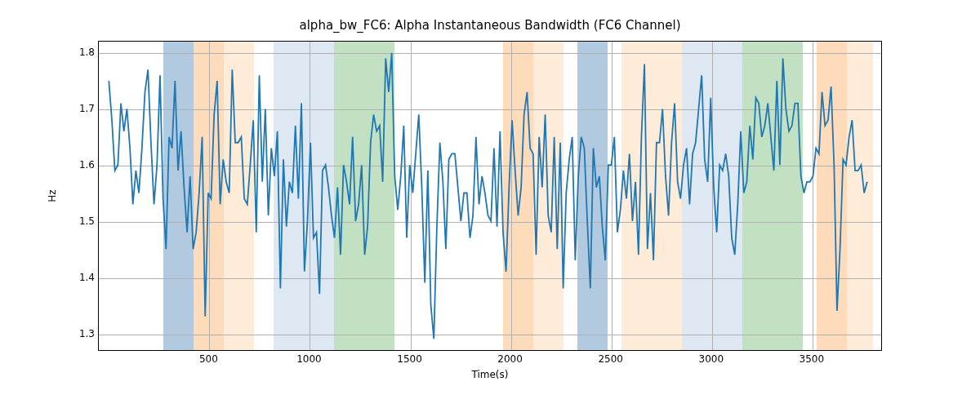 The height and width of the screenshot is (408, 980). Describe the element at coordinates (812, 359) in the screenshot. I see `x-tick-label: 3500` at that location.